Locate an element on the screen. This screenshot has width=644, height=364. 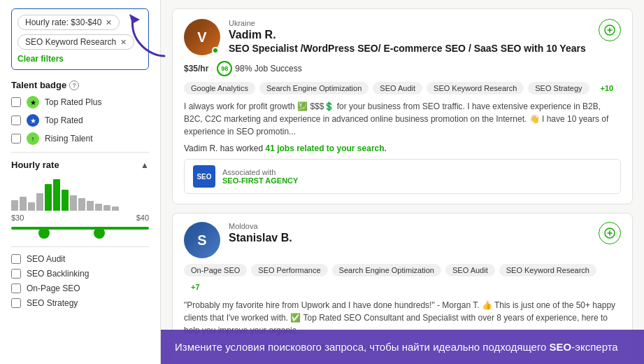
range-handle-left is located at coordinates (44, 233).